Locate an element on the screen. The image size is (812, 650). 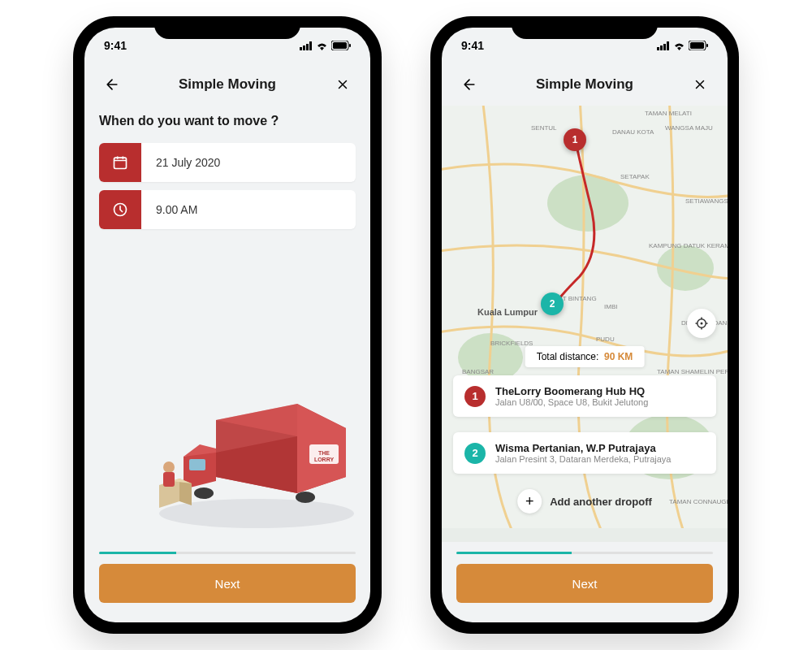
svg-text: THE is located at coordinates (324, 453).